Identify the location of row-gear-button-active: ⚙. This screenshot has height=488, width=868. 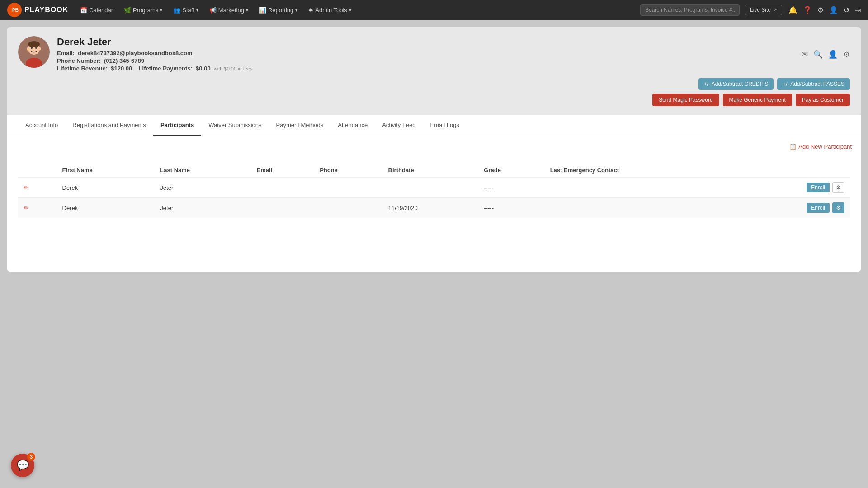
(838, 208).